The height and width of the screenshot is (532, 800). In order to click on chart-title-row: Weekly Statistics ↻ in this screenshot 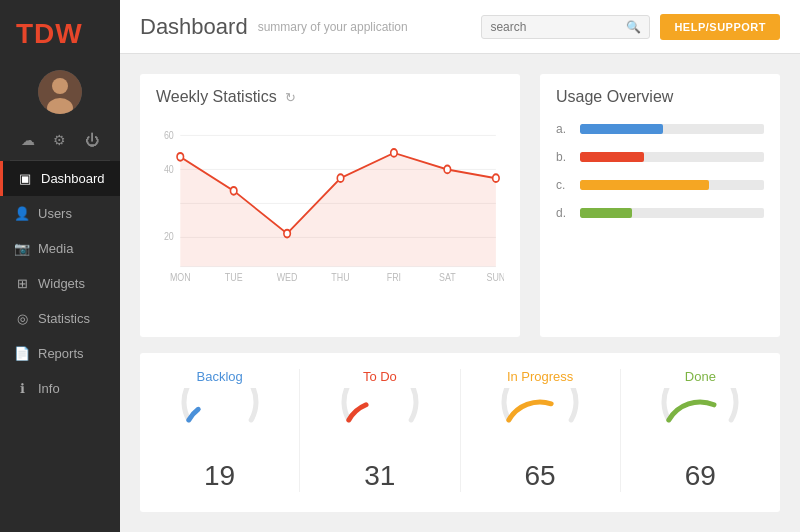, I will do `click(330, 97)`.